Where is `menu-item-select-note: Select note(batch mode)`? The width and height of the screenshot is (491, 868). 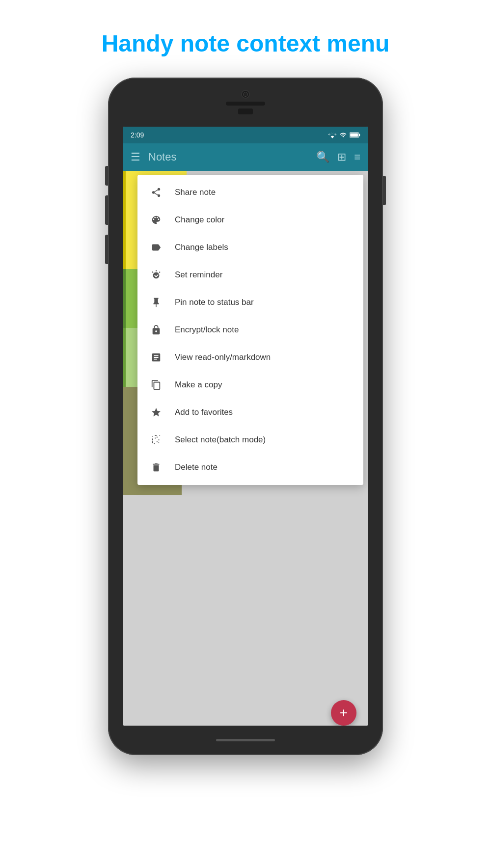
menu-item-select-note: Select note(batch mode) is located at coordinates (250, 440).